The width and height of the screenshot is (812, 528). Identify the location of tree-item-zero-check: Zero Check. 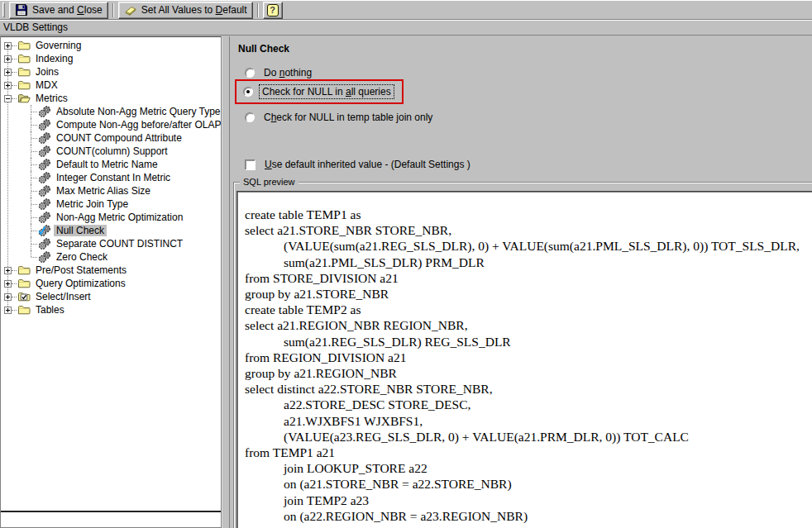
(111, 257).